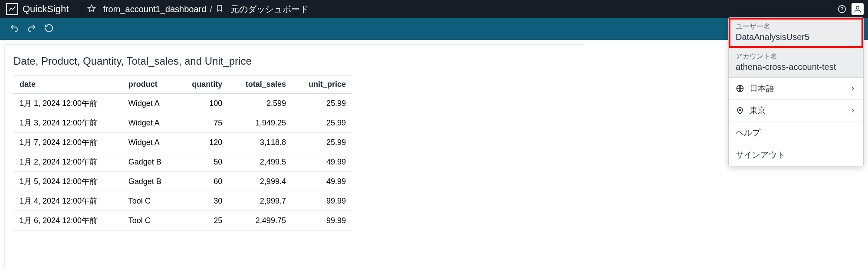  I want to click on user-menu: ユーザー名 DataAnalysisUser5 アカウント名 athena-cr…, so click(796, 92).